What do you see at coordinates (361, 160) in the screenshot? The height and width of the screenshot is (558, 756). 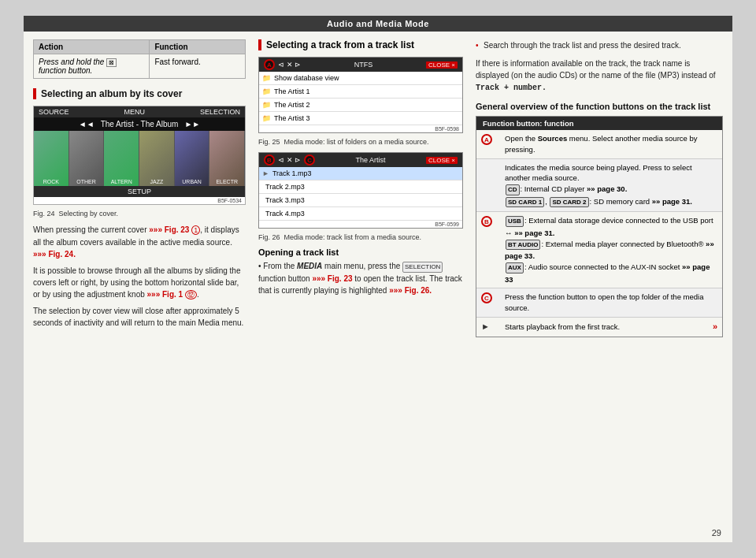 I see `screen2-top-bar: B ⊲ ✕ ⊳ C The Artist CLOSE ×` at bounding box center [361, 160].